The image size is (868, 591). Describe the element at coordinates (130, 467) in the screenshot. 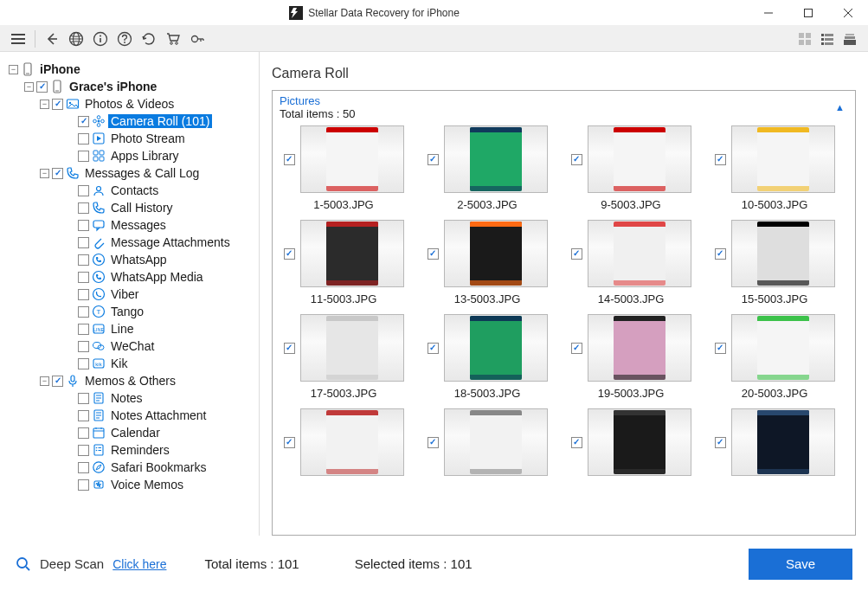

I see `tree-safari: Safari Bookmarks` at that location.